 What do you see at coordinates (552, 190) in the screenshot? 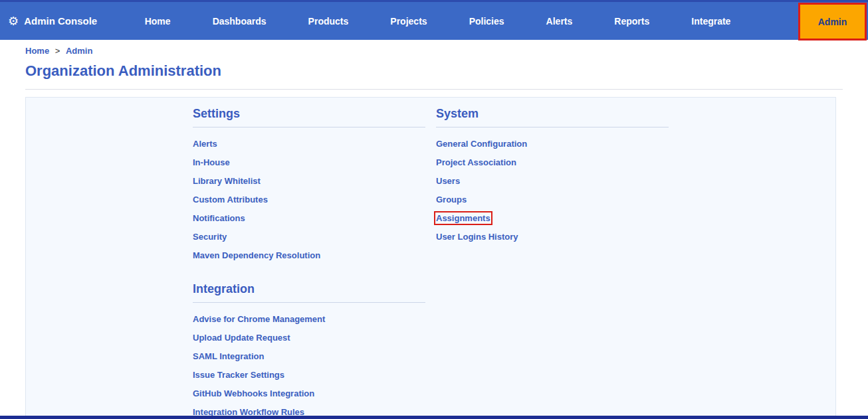
I see `system-links: General ConfigurationProject Association…` at bounding box center [552, 190].